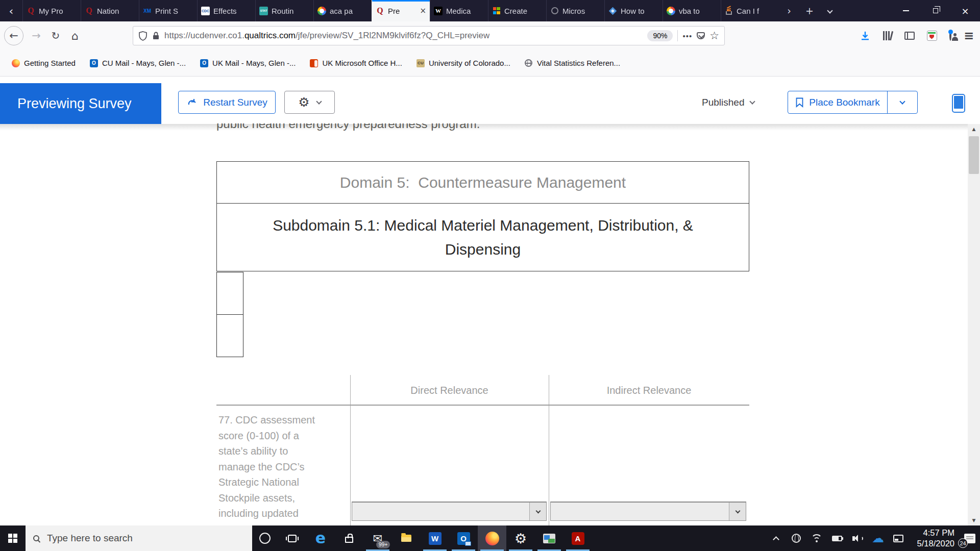 Image resolution: width=980 pixels, height=551 pixels. Describe the element at coordinates (52, 11) in the screenshot. I see `tab-my-projects: Q My Pro` at that location.